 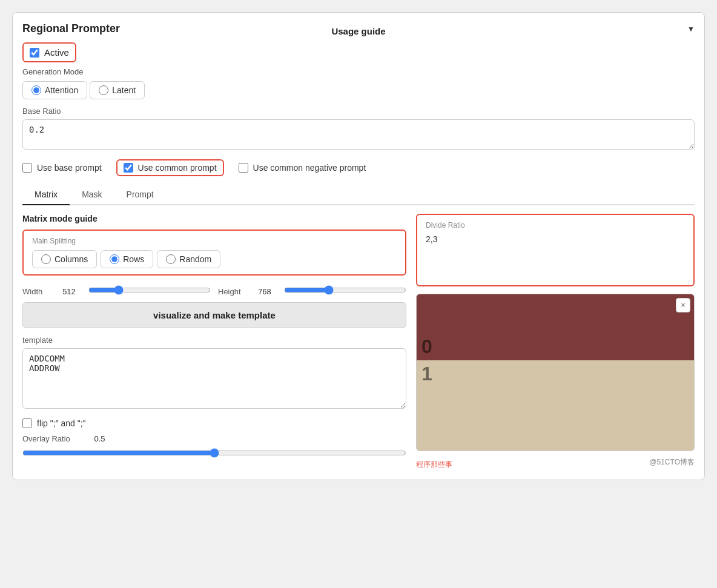 What do you see at coordinates (27, 423) in the screenshot?
I see `flip-checkbox` at bounding box center [27, 423].